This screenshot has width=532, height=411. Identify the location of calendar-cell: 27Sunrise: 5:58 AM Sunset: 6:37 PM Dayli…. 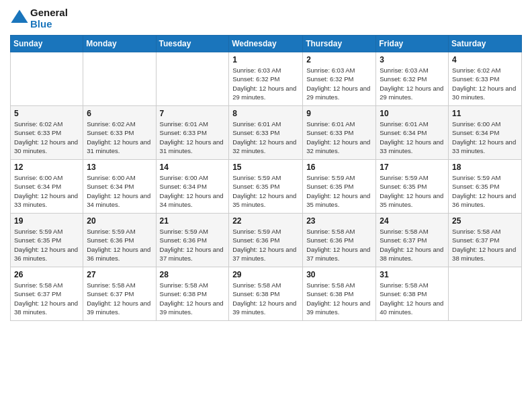
(120, 294).